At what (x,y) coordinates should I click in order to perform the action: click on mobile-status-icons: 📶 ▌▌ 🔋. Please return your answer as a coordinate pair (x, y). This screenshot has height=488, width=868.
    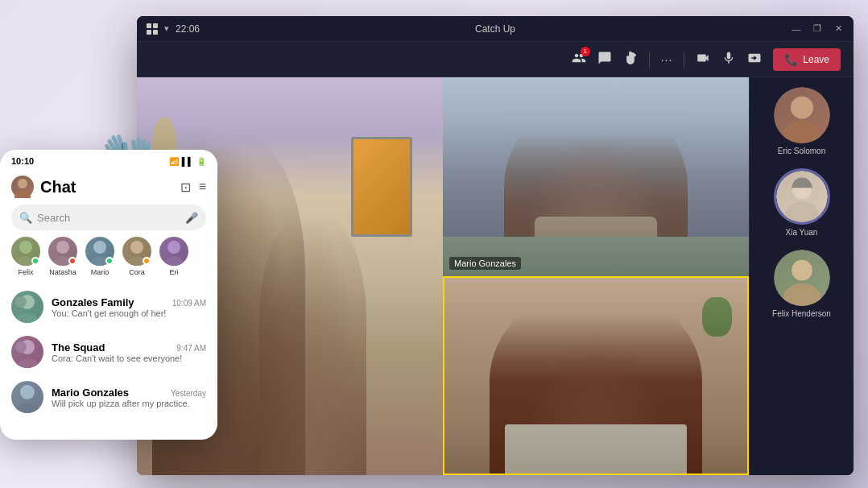
    Looking at the image, I should click on (188, 161).